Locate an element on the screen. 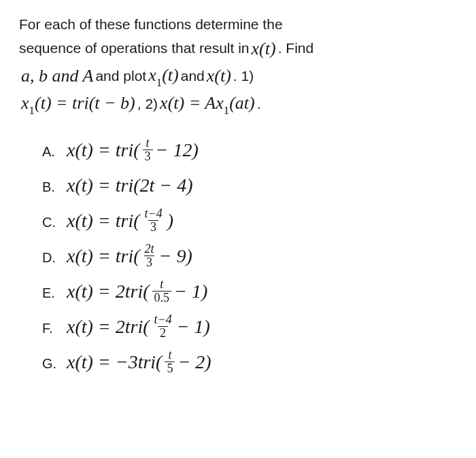 The image size is (476, 458). answer-item-c: C. x(t) = tri( t−4 3 ) is located at coordinates (250, 221).